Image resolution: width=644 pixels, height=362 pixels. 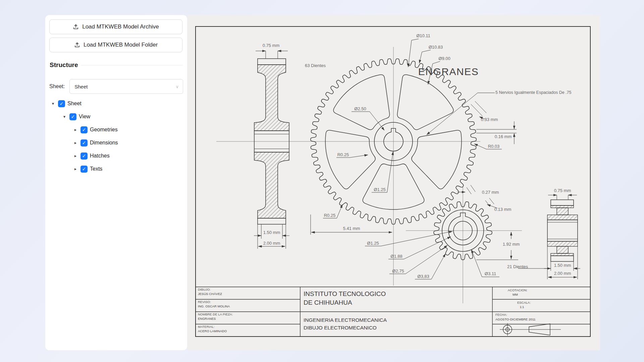 I want to click on tb-pieza-label: NOMBRE DE LA PIEZA:, so click(x=215, y=314).